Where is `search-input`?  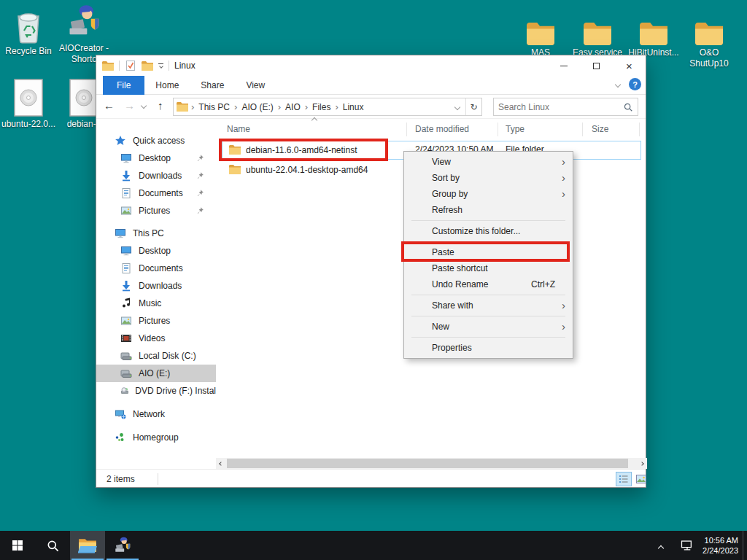 search-input is located at coordinates (560, 107).